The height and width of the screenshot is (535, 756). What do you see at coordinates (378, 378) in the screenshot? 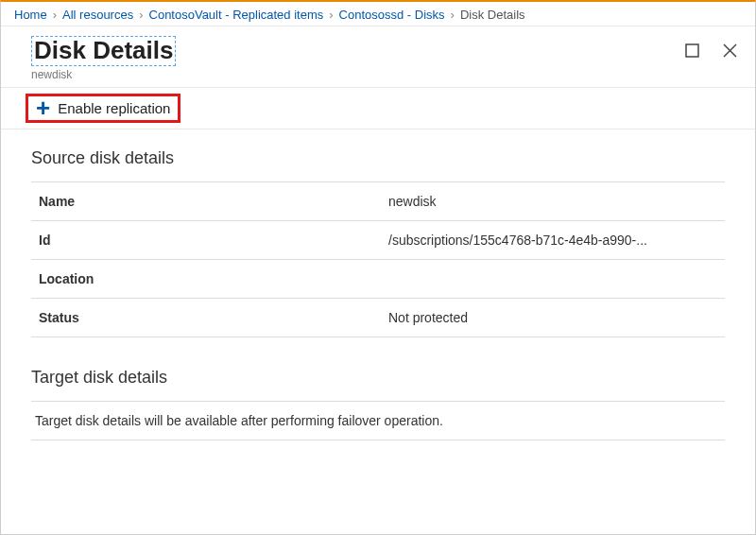
I see `target-section-title: Target disk details` at bounding box center [378, 378].